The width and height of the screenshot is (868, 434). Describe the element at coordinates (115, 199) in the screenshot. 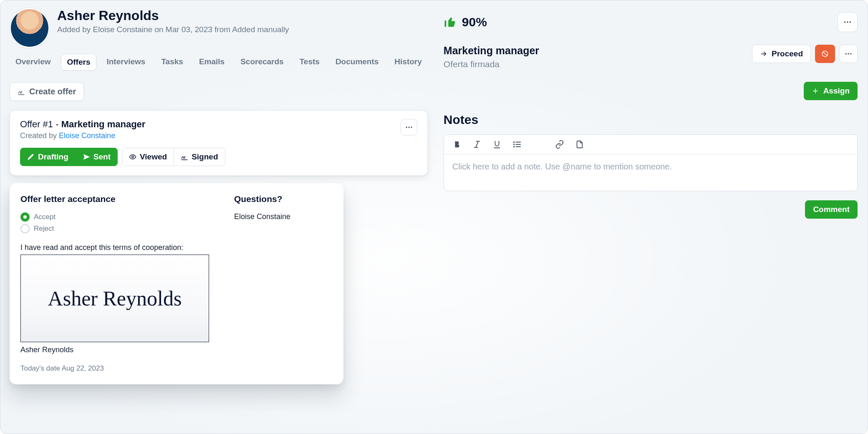

I see `acceptance-heading: Offer letter acceptance` at that location.